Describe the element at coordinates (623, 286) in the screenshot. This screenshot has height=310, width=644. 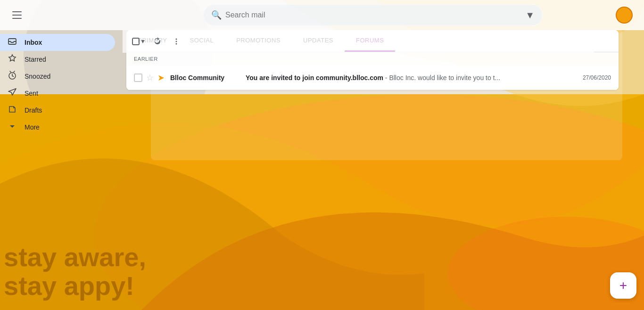
I see `compose-fab-button: +` at that location.